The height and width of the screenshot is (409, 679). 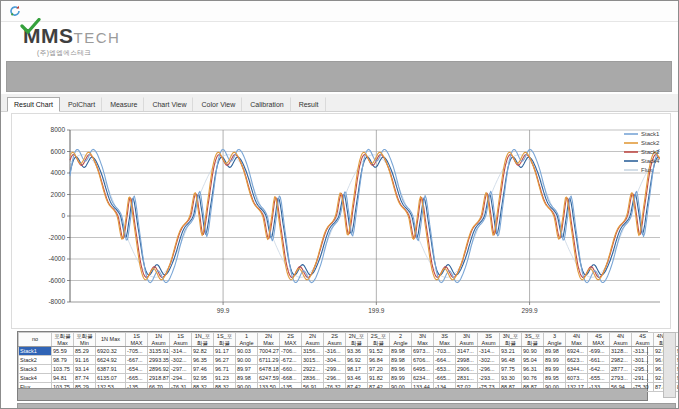 I want to click on table-cell: 98.17, so click(x=357, y=370).